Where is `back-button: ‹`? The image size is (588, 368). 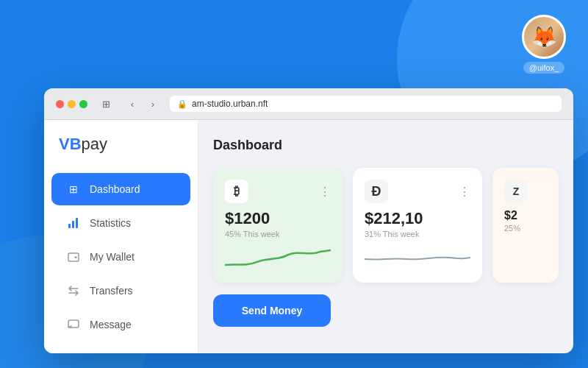 back-button: ‹ is located at coordinates (132, 104).